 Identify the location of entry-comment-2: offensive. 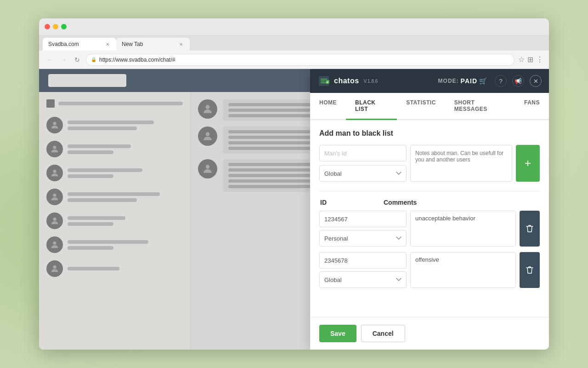
(463, 270).